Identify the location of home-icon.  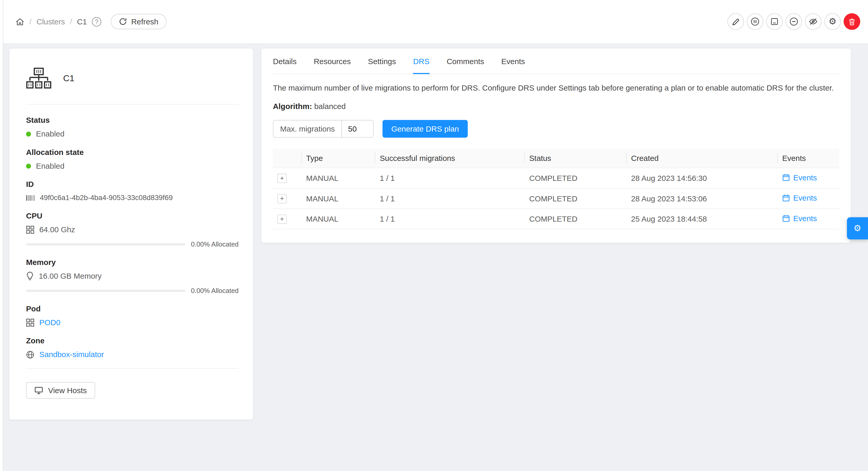
(20, 22).